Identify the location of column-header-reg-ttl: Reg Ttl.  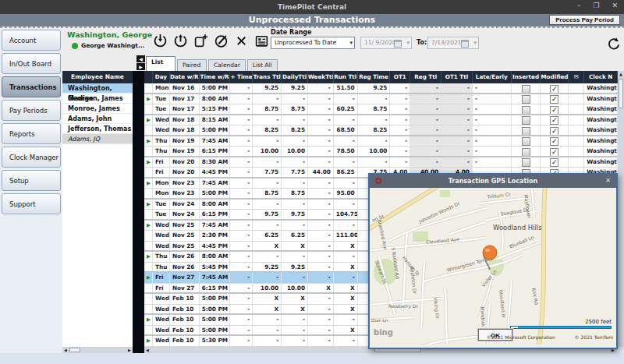
(426, 77).